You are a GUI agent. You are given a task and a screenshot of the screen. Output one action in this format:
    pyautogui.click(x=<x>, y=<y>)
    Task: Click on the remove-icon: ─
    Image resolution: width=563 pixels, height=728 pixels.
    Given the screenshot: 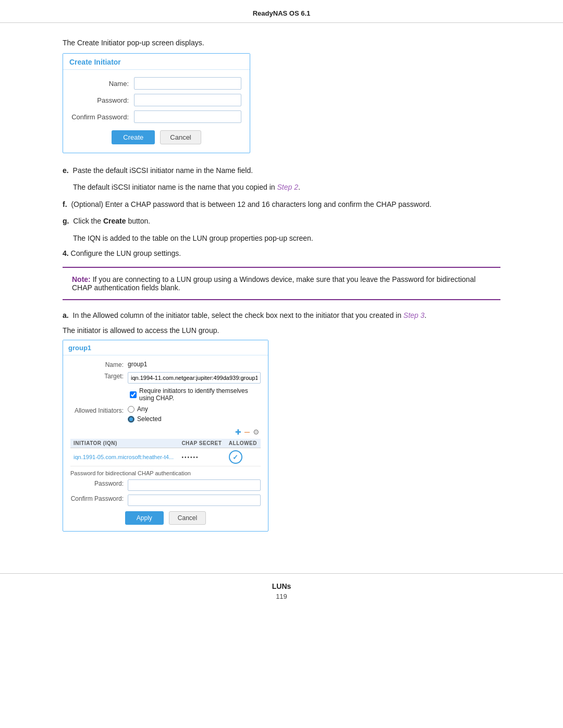 What is the action you would take?
    pyautogui.click(x=247, y=432)
    